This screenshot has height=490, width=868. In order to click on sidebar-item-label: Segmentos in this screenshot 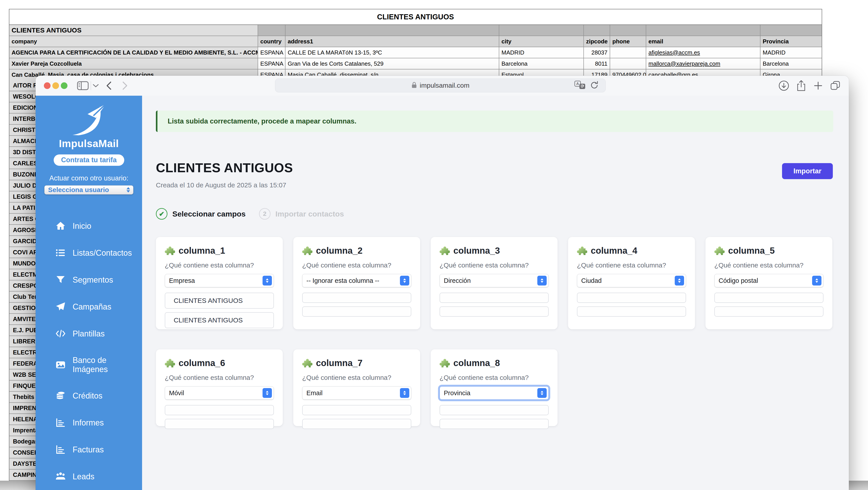, I will do `click(93, 280)`.